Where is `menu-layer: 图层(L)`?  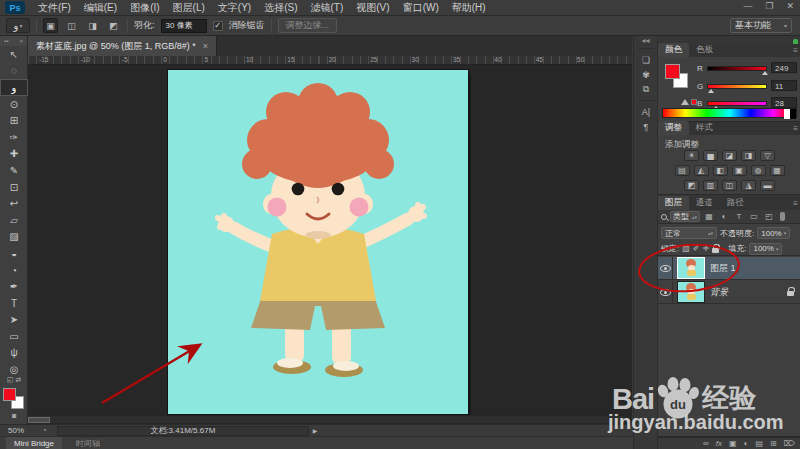 menu-layer: 图层(L) is located at coordinates (189, 8).